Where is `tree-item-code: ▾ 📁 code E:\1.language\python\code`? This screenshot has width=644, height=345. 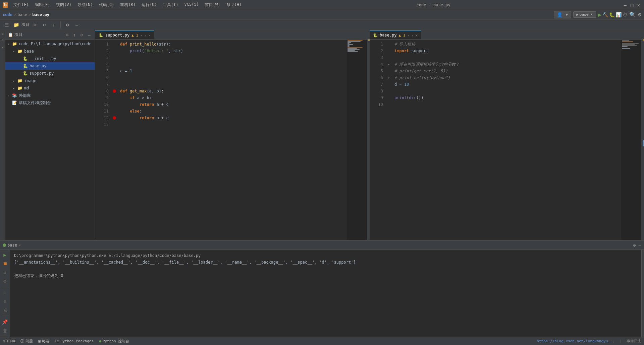 tree-item-code: ▾ 📁 code E:\1.language\python\code is located at coordinates (50, 44).